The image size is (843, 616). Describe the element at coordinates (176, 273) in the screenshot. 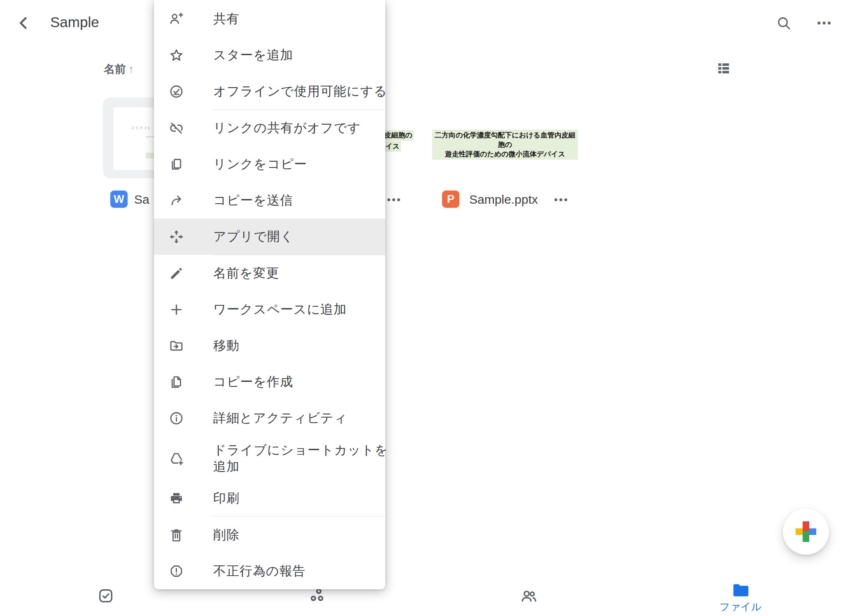

I see `pencil-icon` at that location.